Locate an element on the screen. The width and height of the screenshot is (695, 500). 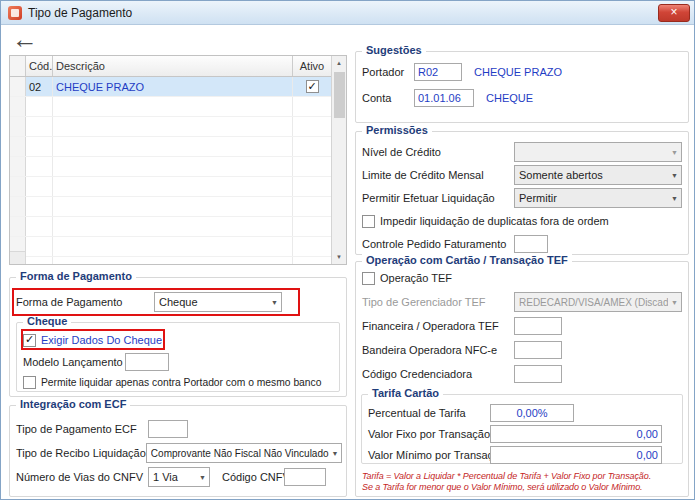
valor-minimo-input is located at coordinates (576, 455).